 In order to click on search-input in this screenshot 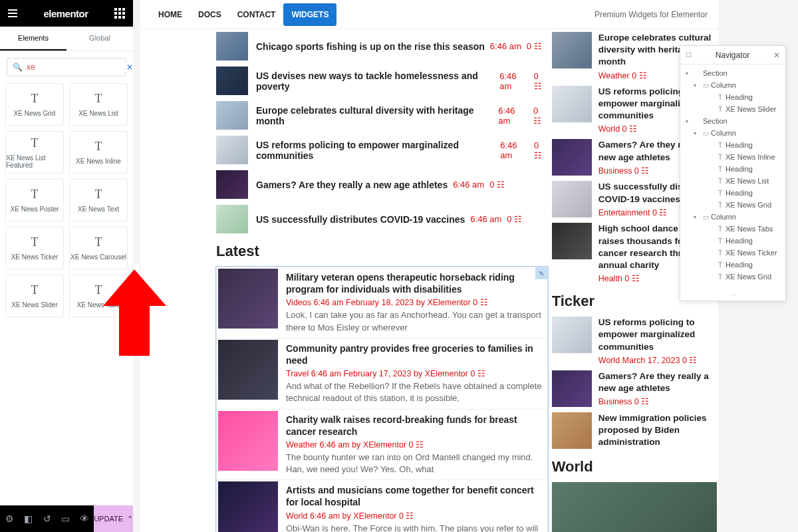, I will do `click(76, 67)`.